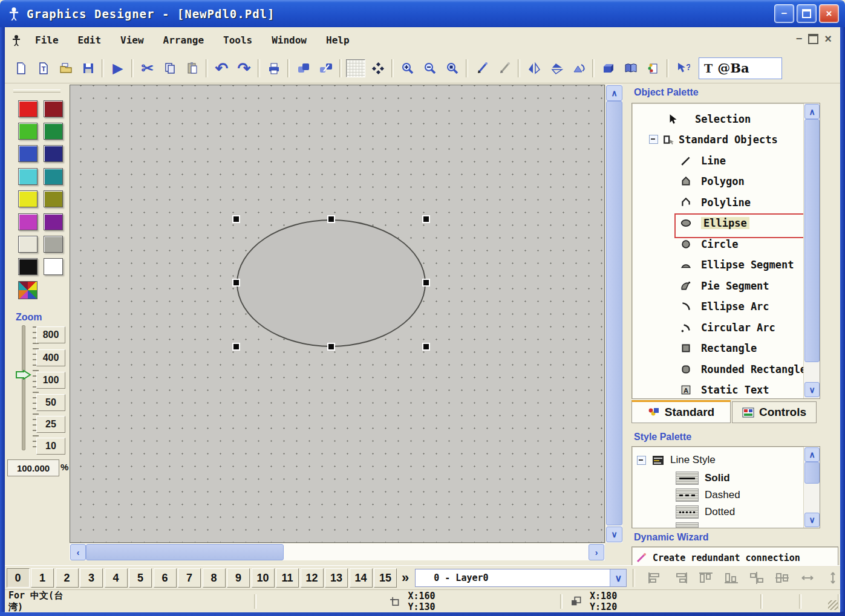  What do you see at coordinates (682, 68) in the screenshot?
I see `help-button: ?` at bounding box center [682, 68].